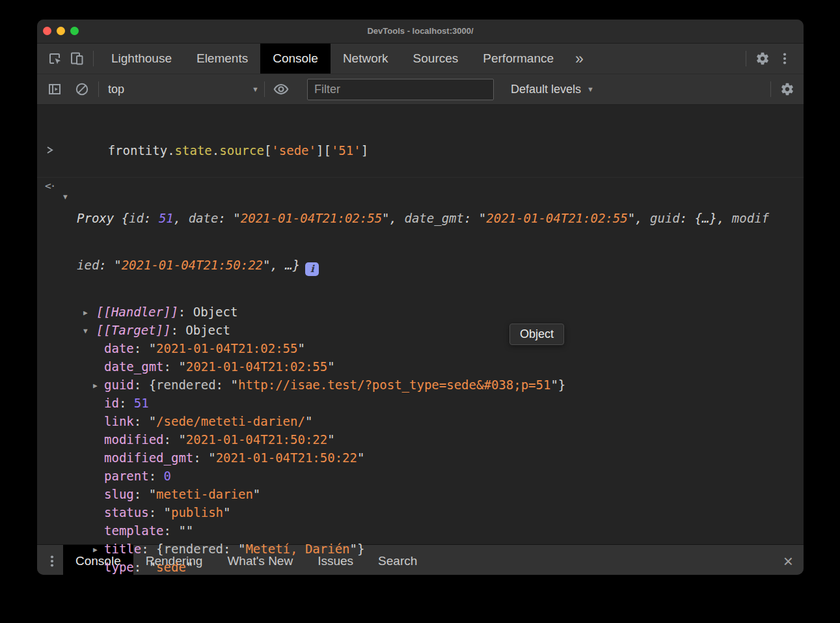 This screenshot has width=840, height=623. What do you see at coordinates (763, 59) in the screenshot?
I see `settings-gear-icon` at bounding box center [763, 59].